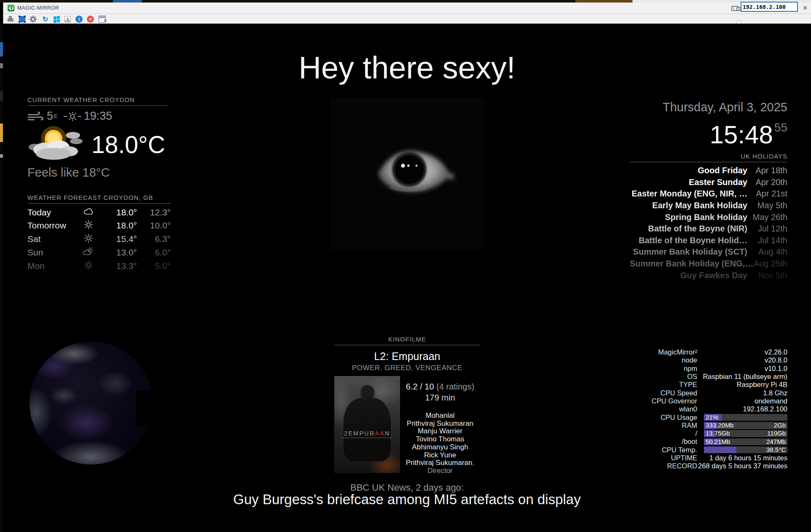 This screenshot has width=811, height=532. What do you see at coordinates (741, 135) in the screenshot?
I see `time-text: 15:48` at bounding box center [741, 135].